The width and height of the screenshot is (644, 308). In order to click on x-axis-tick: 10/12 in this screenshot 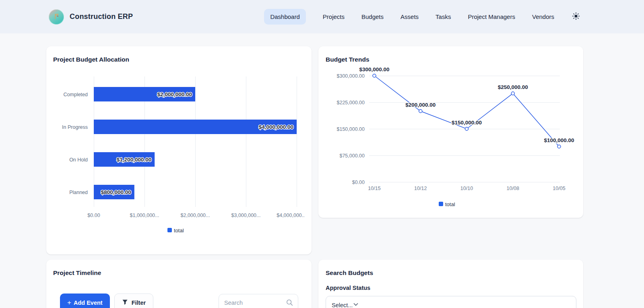, I will do `click(420, 188)`.